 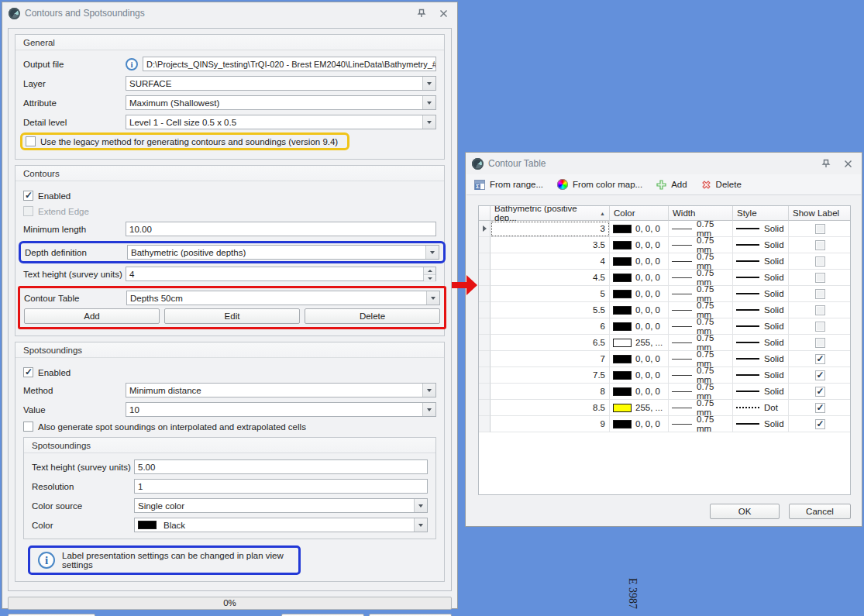 I want to click on table-row: 8.5 255, ... 0.75 mm Dot, so click(x=665, y=408).